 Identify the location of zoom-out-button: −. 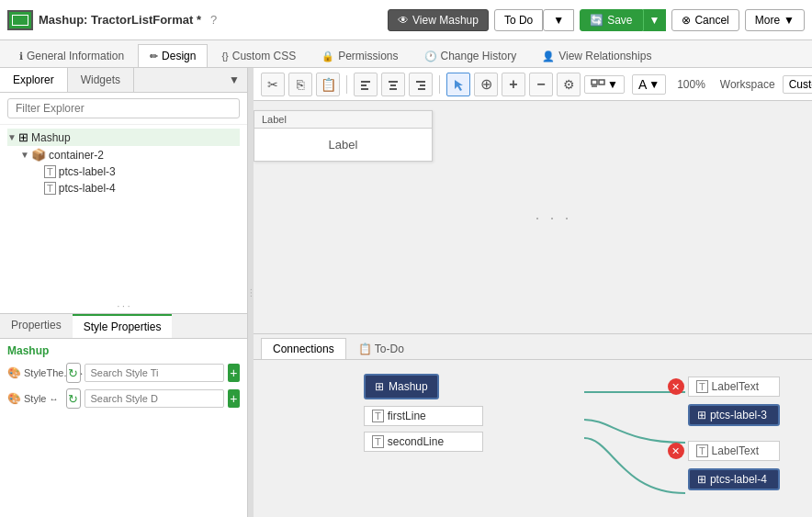
(541, 84).